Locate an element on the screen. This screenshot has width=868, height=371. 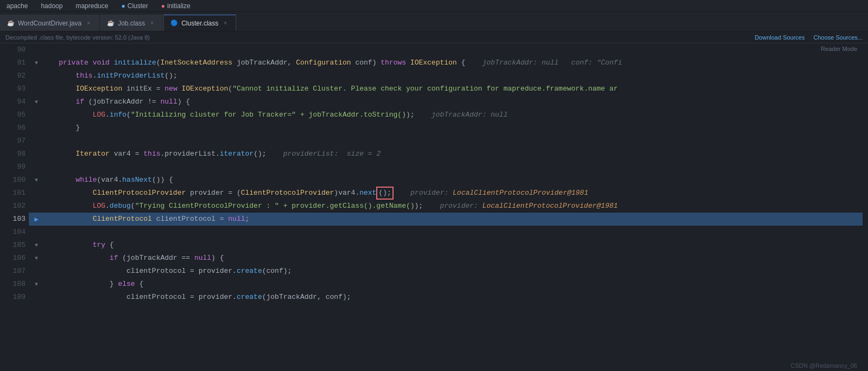
code-line-94: ▼ if (jobTrackAddr != null) { is located at coordinates (446, 102).